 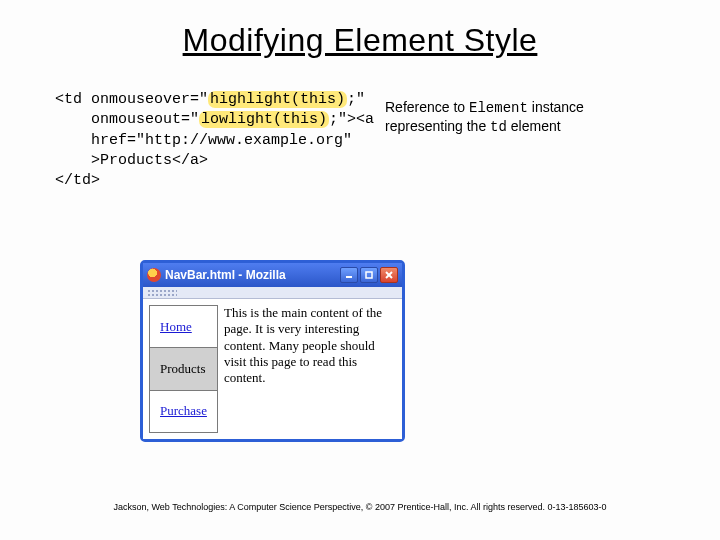 What do you see at coordinates (349, 275) in the screenshot?
I see `minimize-button` at bounding box center [349, 275].